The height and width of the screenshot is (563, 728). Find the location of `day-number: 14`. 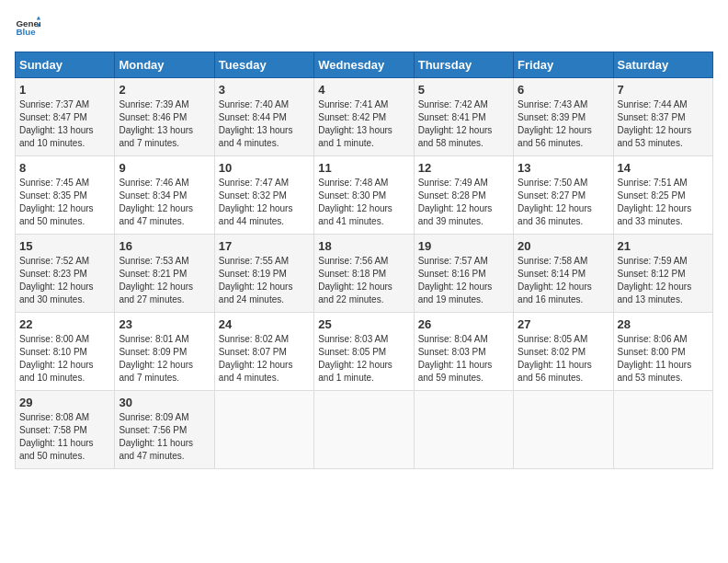

day-number: 14 is located at coordinates (664, 167).